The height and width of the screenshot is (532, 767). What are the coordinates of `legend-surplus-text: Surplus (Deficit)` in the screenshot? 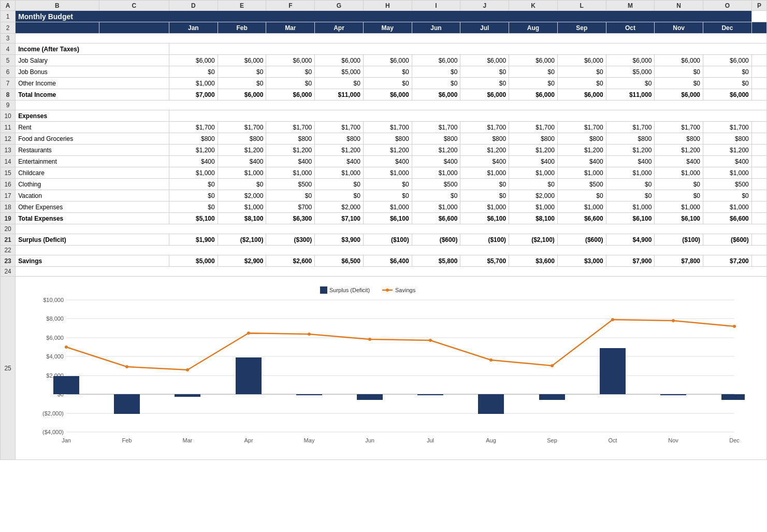 It's located at (350, 290).